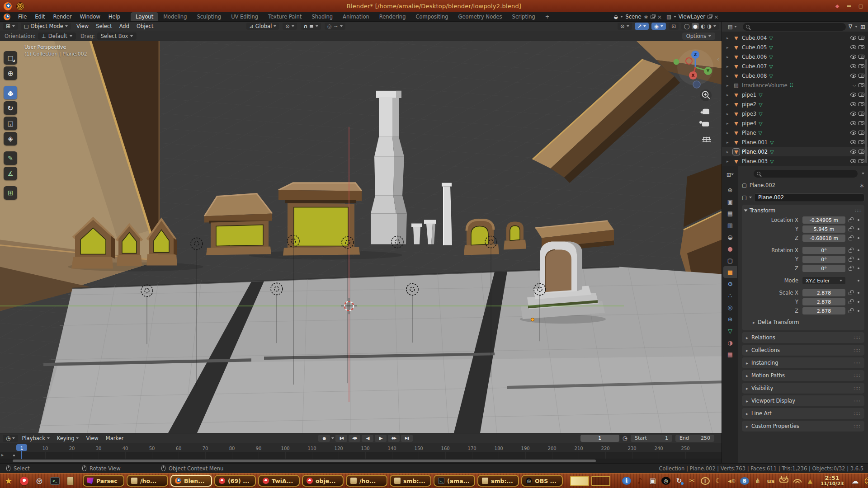 Image resolution: width=868 pixels, height=488 pixels. I want to click on timeline-menu-view: View, so click(92, 438).